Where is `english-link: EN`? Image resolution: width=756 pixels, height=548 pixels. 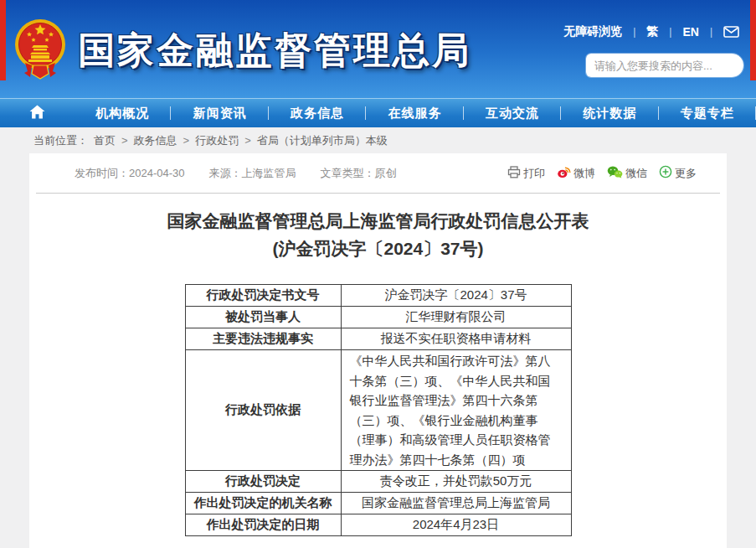
english-link: EN is located at coordinates (690, 32).